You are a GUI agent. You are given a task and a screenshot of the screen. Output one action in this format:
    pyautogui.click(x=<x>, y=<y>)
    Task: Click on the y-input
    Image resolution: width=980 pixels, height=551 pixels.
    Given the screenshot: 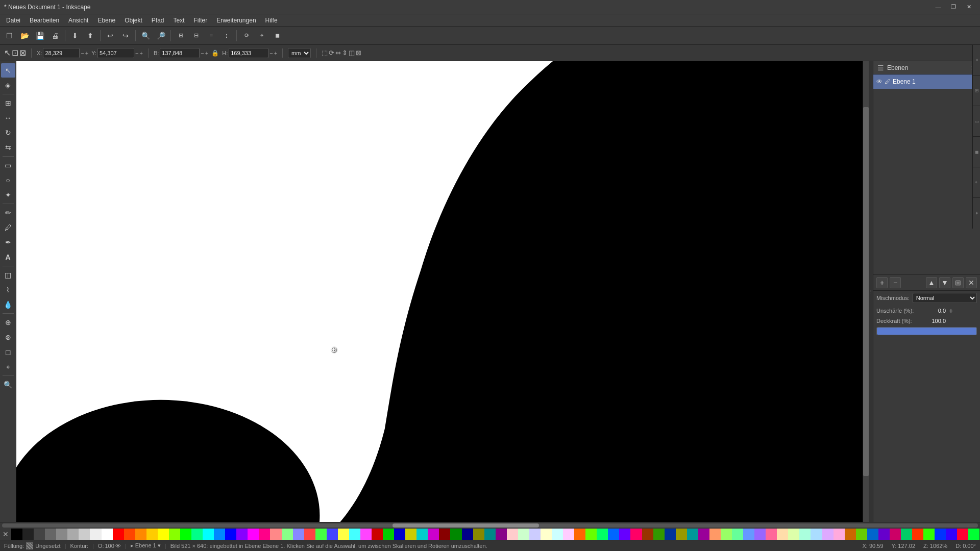 What is the action you would take?
    pyautogui.click(x=116, y=53)
    